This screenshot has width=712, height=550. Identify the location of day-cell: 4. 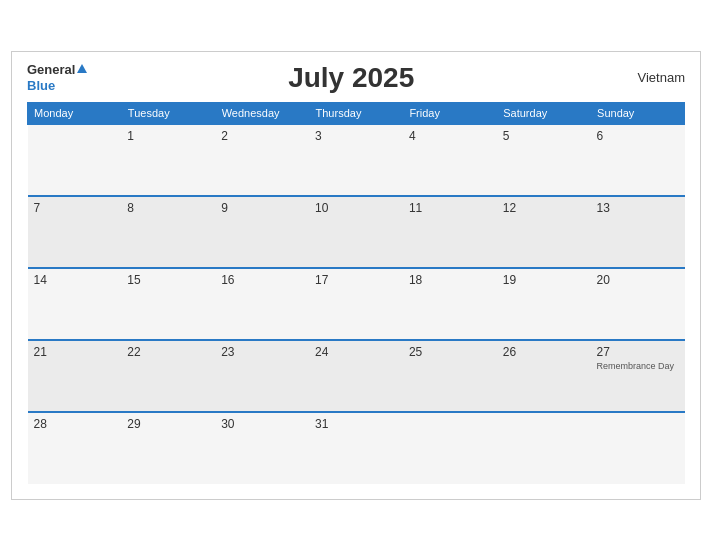
(450, 160).